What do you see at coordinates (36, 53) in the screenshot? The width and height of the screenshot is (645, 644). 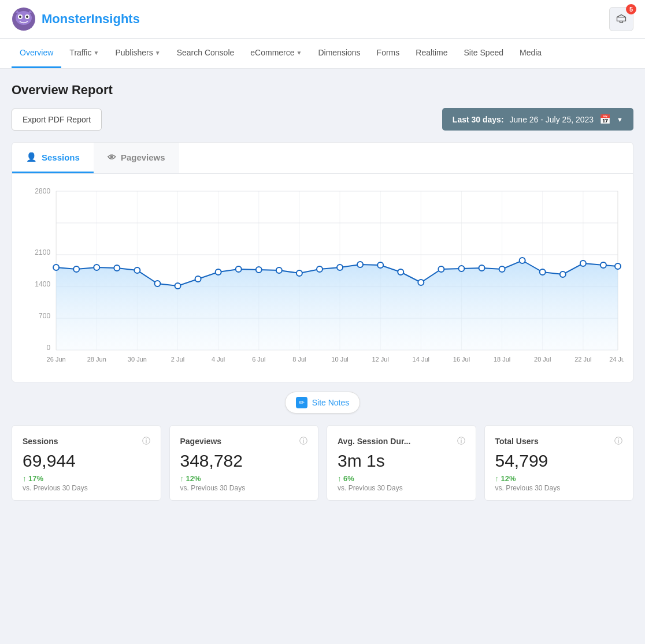 I see `nav-item-overview: Overview` at bounding box center [36, 53].